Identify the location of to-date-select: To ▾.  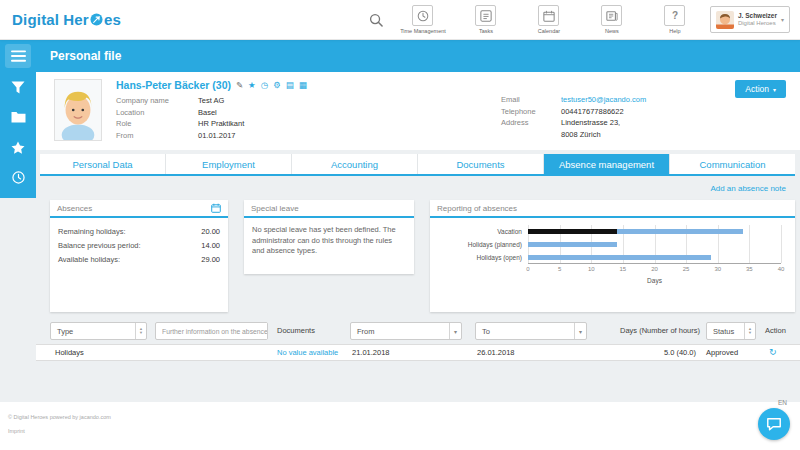
(531, 331).